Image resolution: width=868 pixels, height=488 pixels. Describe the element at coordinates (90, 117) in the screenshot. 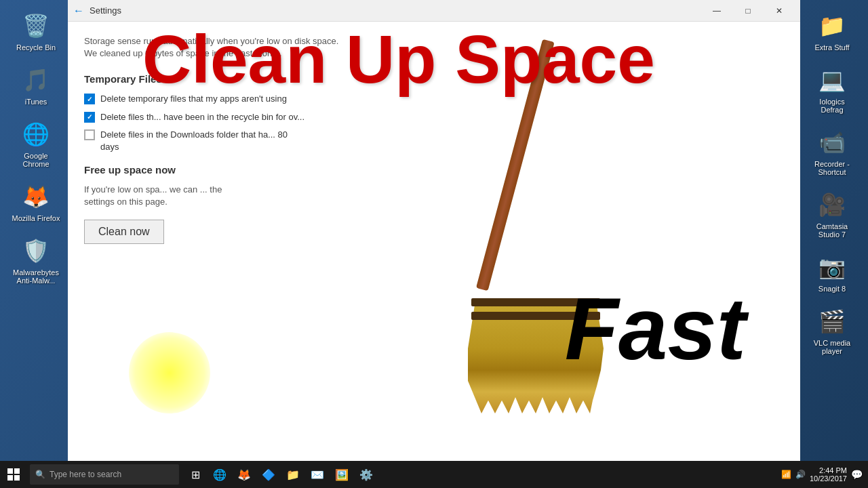

I see `checkbox-2: ✓` at that location.